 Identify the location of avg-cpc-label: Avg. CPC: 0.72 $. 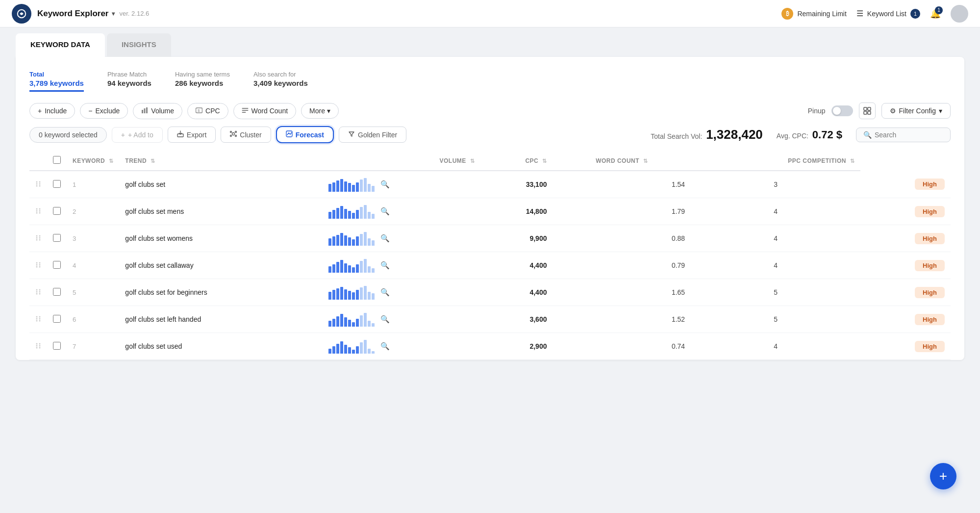
(809, 135).